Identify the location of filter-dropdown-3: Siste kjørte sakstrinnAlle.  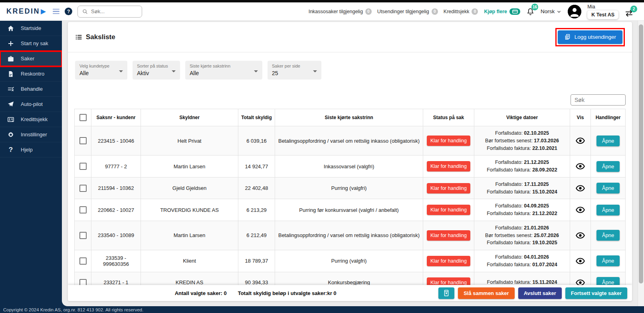
(224, 70).